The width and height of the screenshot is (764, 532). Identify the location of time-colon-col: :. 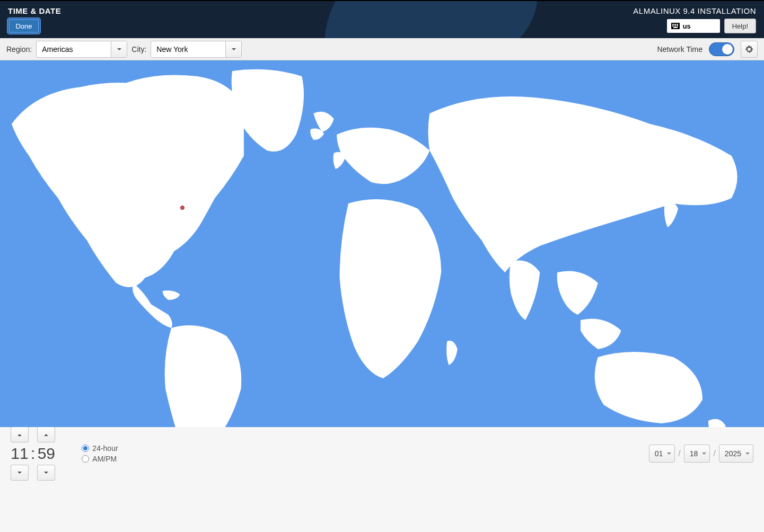
(33, 454).